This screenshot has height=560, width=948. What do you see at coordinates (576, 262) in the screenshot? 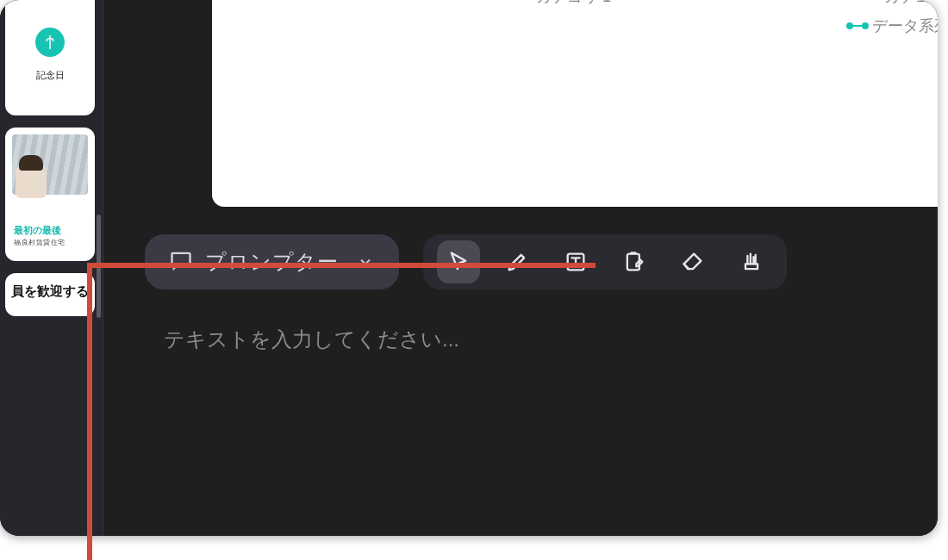
I see `text-tool` at bounding box center [576, 262].